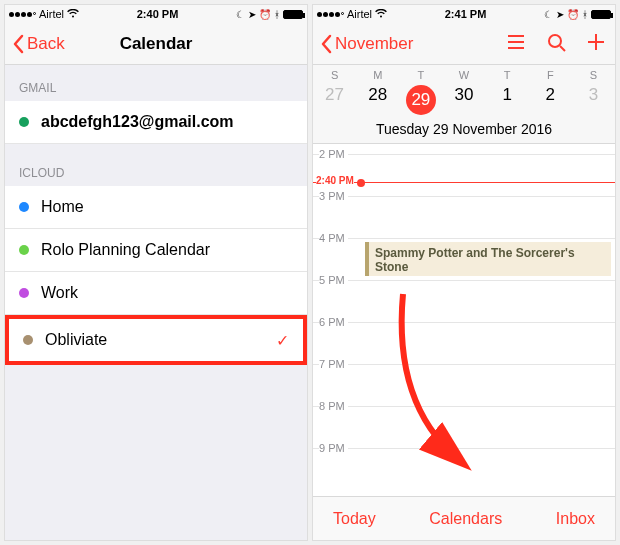  Describe the element at coordinates (508, 100) in the screenshot. I see `day-cell: 1` at that location.